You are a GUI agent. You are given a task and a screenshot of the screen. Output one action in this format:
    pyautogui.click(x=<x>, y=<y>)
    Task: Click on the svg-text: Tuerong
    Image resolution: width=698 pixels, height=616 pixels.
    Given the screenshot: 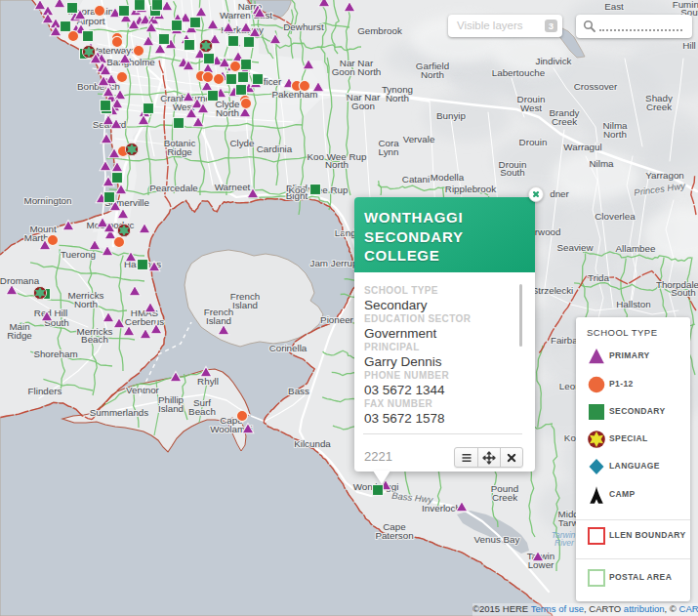 What is the action you would take?
    pyautogui.click(x=78, y=254)
    